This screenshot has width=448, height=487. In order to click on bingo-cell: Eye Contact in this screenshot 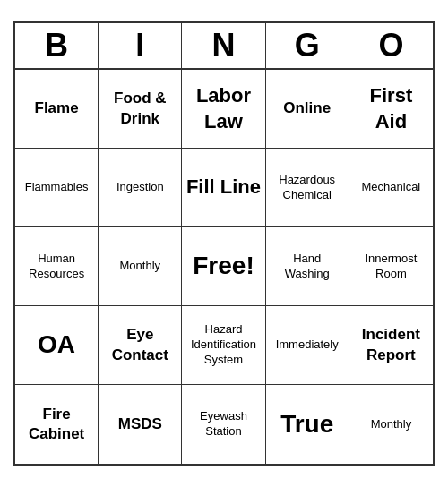, I will do `click(140, 346)`.